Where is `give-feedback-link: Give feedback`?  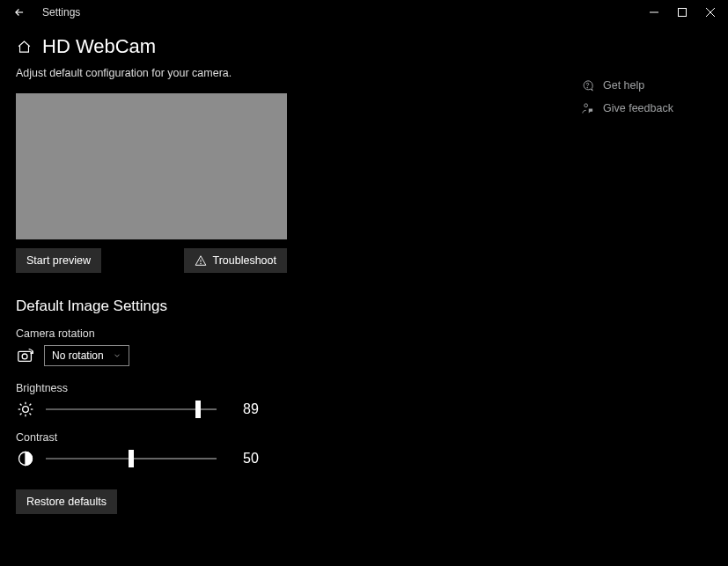 give-feedback-link: Give feedback is located at coordinates (646, 108).